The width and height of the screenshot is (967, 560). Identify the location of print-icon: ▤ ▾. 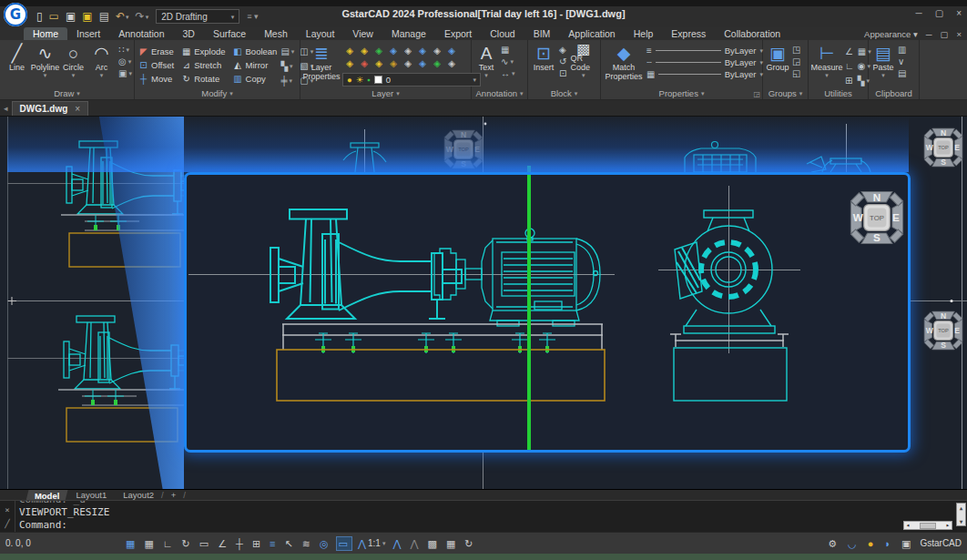
(104, 16).